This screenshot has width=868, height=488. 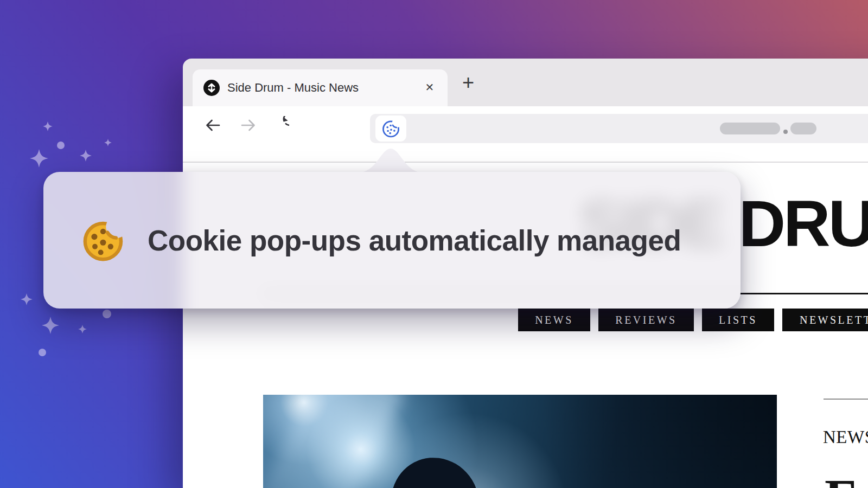 What do you see at coordinates (104, 240) in the screenshot?
I see `cookie-emoji-icon` at bounding box center [104, 240].